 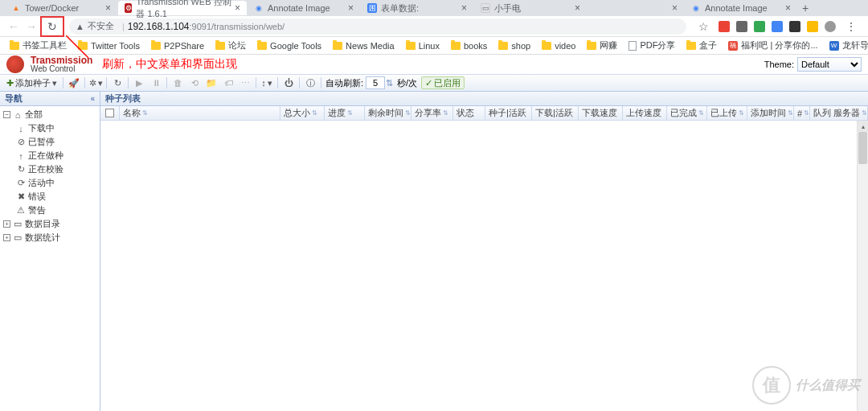 What do you see at coordinates (829, 64) in the screenshot?
I see `theme-select: Default` at bounding box center [829, 64].